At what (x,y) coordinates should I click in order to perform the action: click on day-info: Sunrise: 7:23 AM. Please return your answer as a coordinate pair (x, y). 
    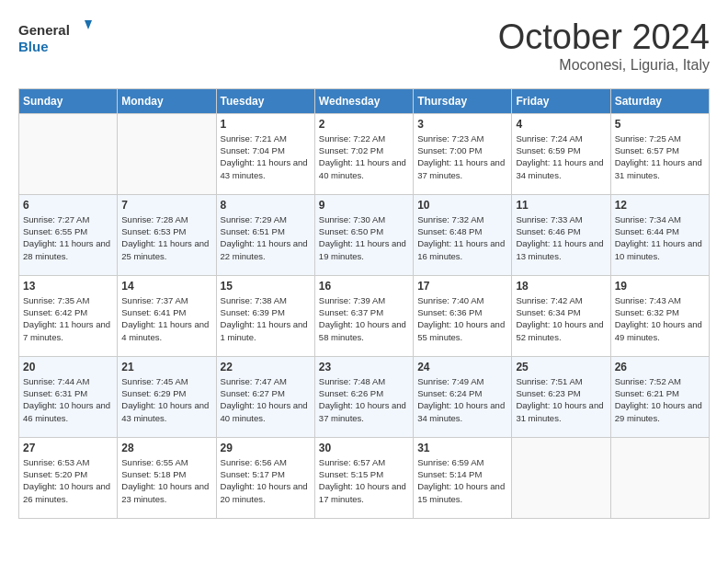
    Looking at the image, I should click on (462, 138).